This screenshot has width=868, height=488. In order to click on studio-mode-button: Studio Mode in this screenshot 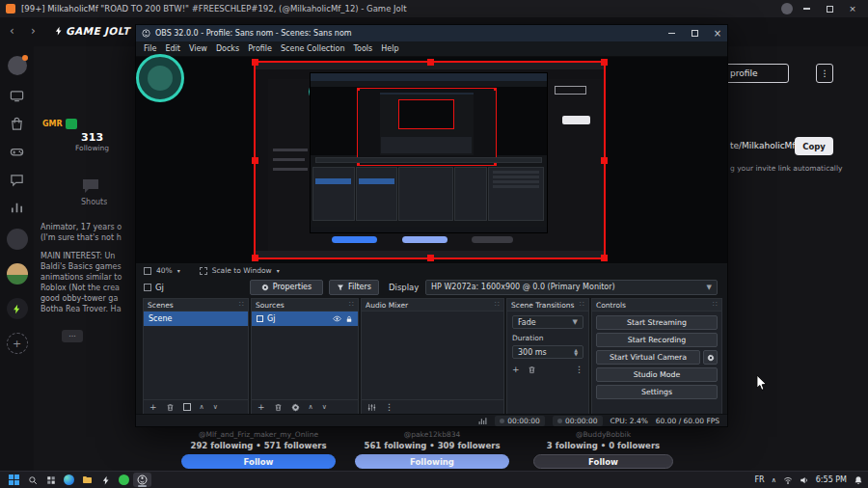, I will do `click(657, 374)`.